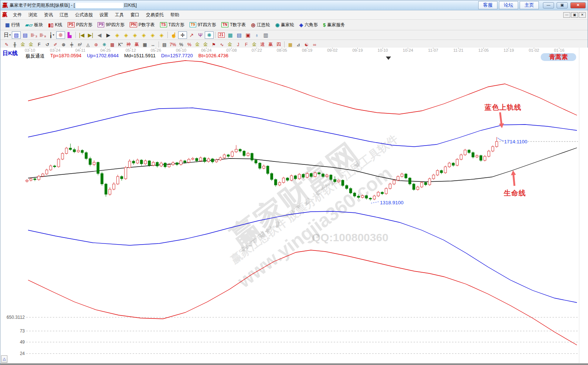 The width and height of the screenshot is (588, 365). What do you see at coordinates (23, 44) in the screenshot?
I see `gold-gate1-icon: 金` at bounding box center [23, 44].